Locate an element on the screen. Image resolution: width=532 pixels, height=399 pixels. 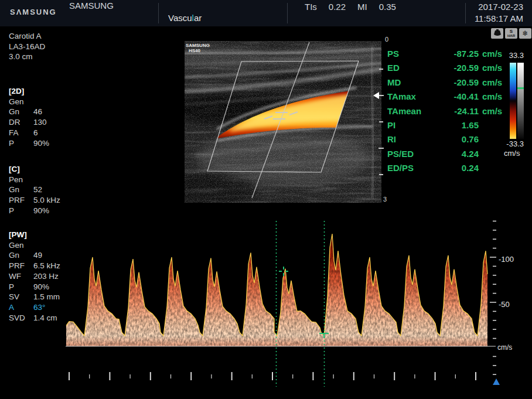
velocity-tick-label: -100 is located at coordinates (506, 259).